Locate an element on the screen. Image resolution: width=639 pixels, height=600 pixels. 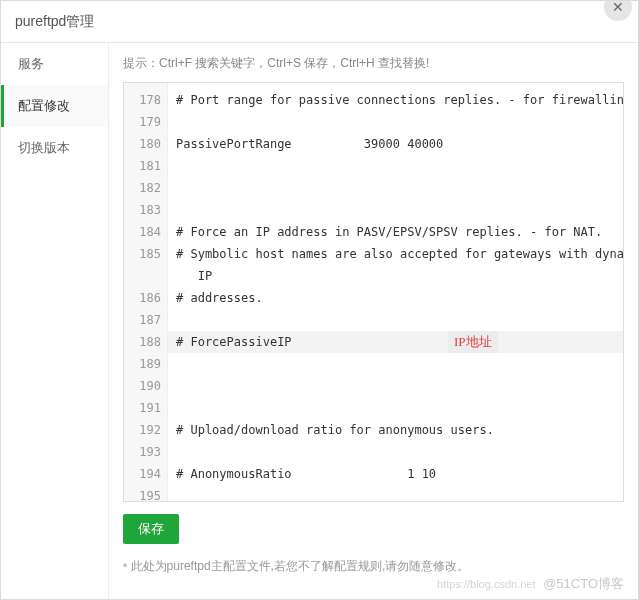
line-number: 185 is located at coordinates (146, 254).